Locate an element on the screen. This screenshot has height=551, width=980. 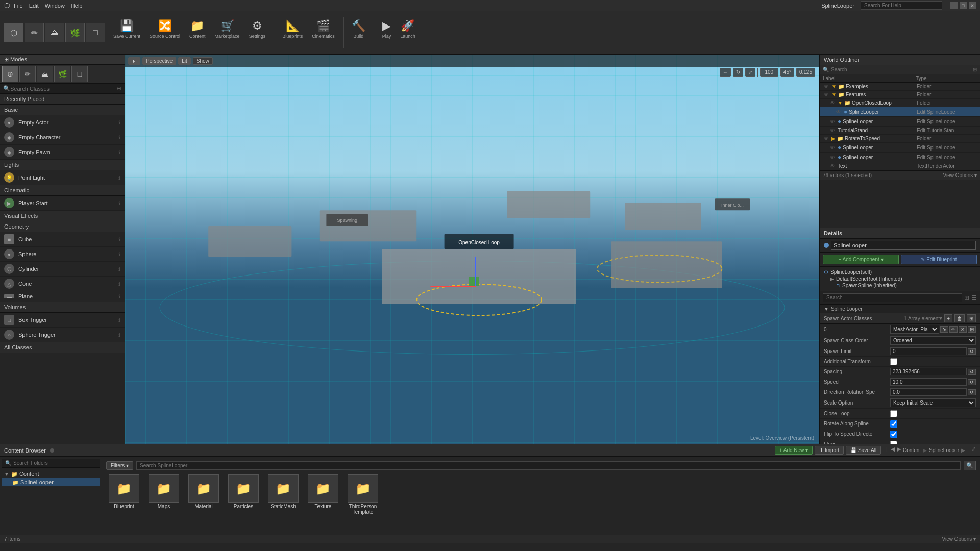
lit-btn: Lit is located at coordinates (185, 61).